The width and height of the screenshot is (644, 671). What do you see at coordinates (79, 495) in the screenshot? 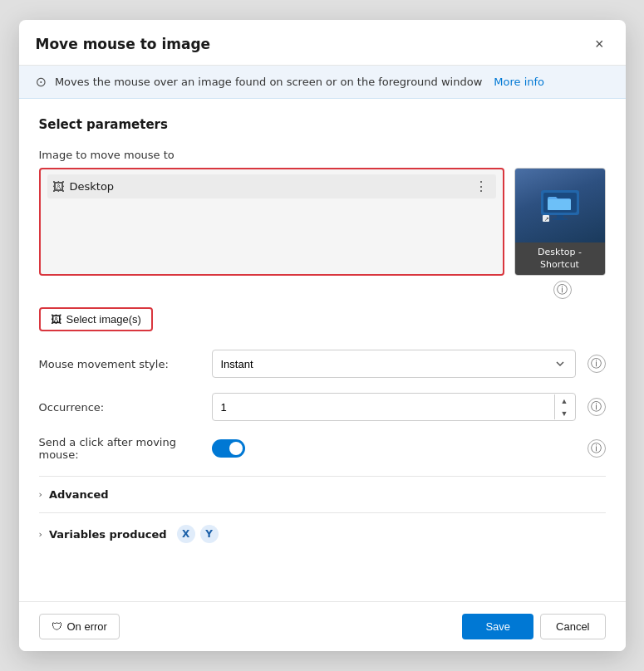
I see `advanced-label: Advanced` at bounding box center [79, 495].